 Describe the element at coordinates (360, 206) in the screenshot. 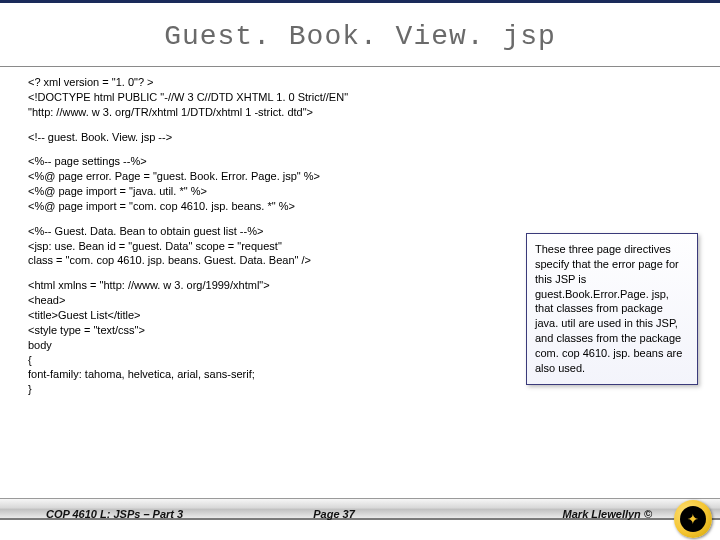

I see `code-line: <%@ page import = "com. cop 4610. jsp. b…` at that location.